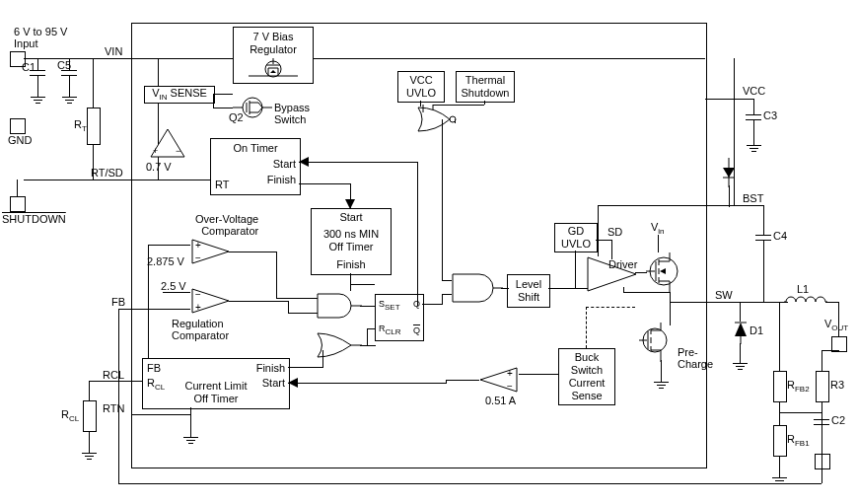 The height and width of the screenshot is (504, 857). Describe the element at coordinates (657, 342) in the screenshot. I see `precharge-mosfet-icon` at that location.